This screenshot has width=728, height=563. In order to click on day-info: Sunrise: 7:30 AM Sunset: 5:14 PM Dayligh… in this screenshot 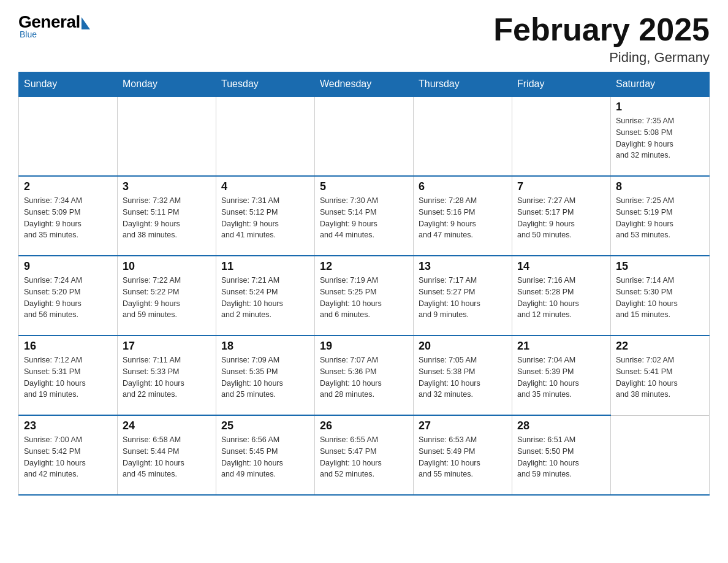, I will do `click(364, 218)`.